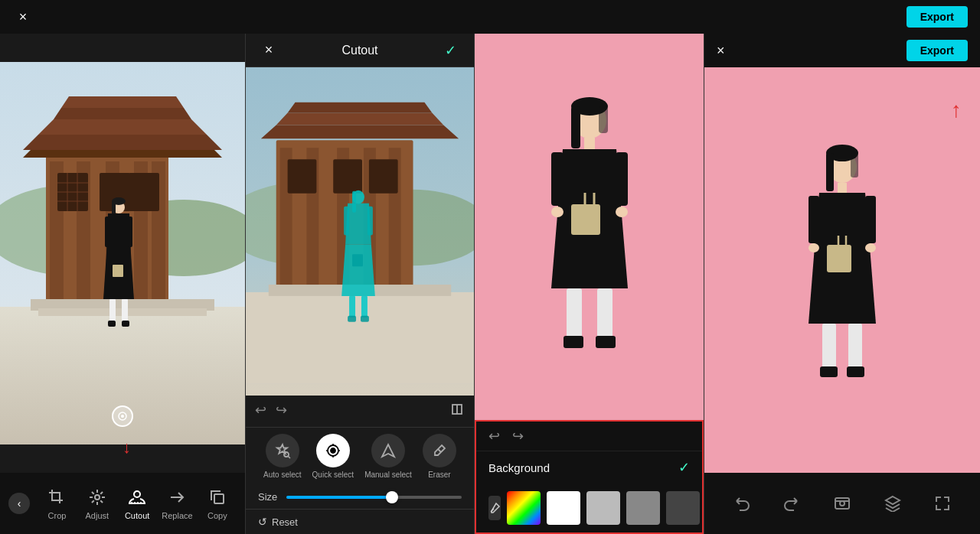 The width and height of the screenshot is (980, 534). What do you see at coordinates (57, 516) in the screenshot?
I see `crop-label: Crop` at bounding box center [57, 516].